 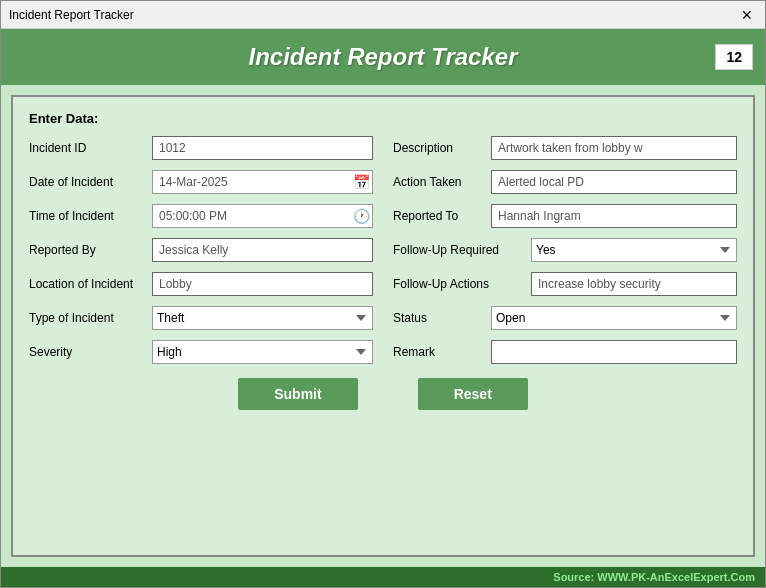 I want to click on reported-to-row: Reported To, so click(x=565, y=216).